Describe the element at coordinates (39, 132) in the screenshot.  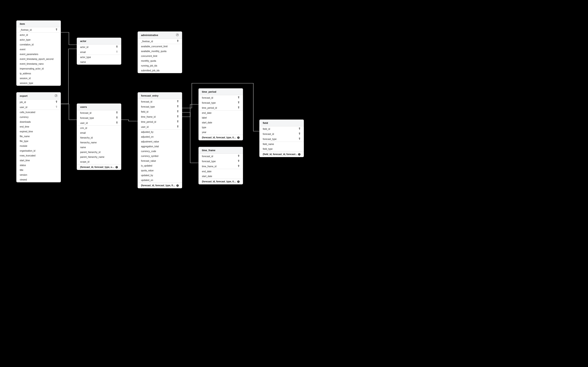
I see `table-row: expired_time` at that location.